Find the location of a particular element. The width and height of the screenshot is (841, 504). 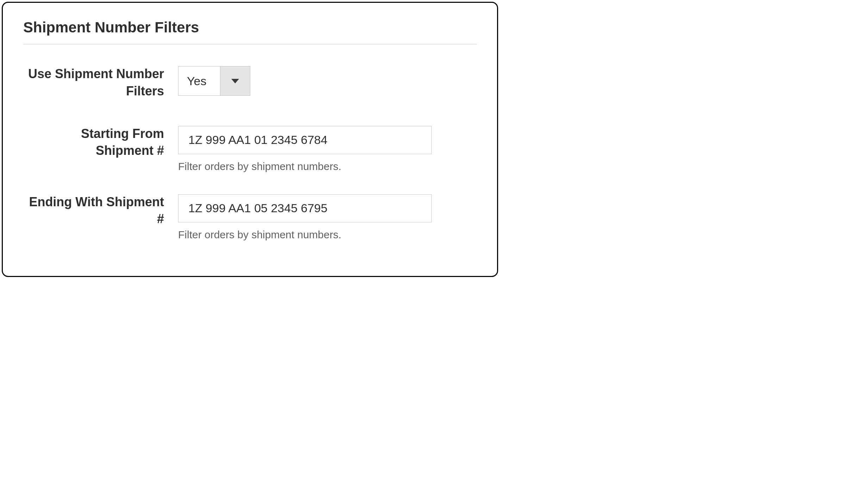

field-starting-from-shipment: Starting From Shipment # Filter orders b… is located at coordinates (250, 149).